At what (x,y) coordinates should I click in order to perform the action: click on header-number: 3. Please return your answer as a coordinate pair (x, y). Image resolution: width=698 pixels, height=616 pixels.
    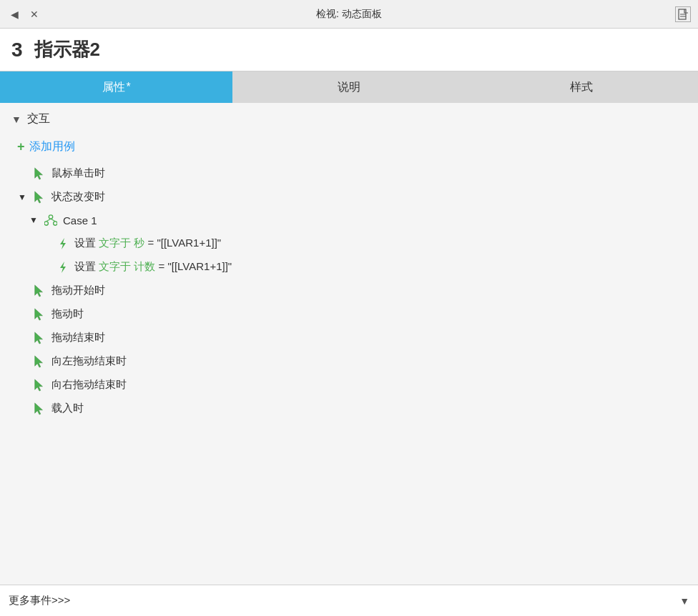
    Looking at the image, I should click on (17, 50).